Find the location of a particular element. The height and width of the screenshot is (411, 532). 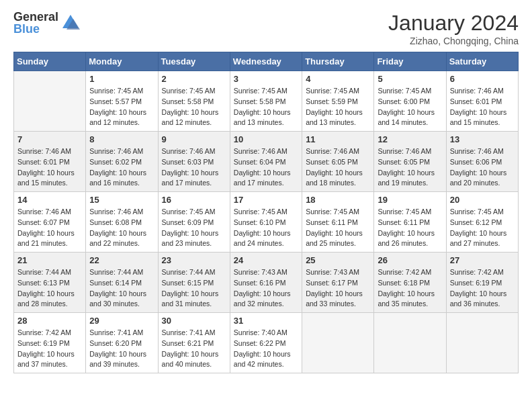

weekday-header-saturday: Saturday is located at coordinates (482, 62).